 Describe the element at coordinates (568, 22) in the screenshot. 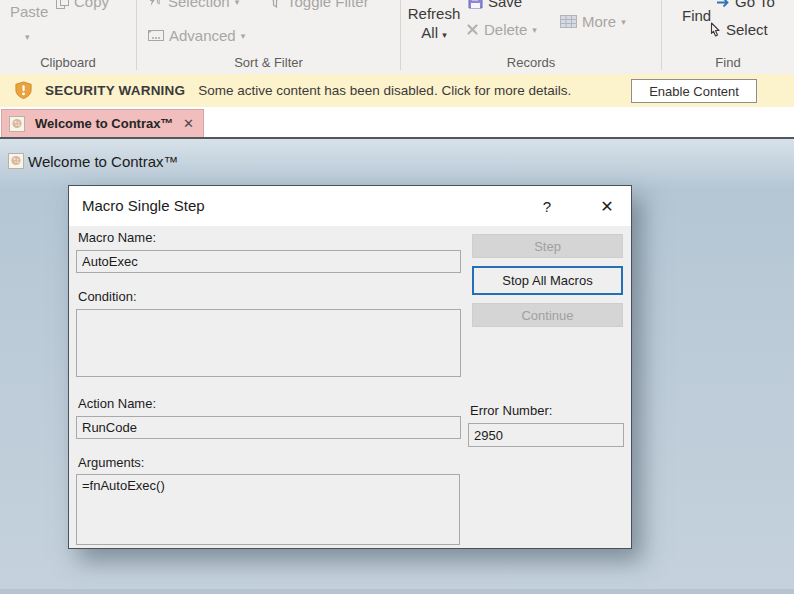

I see `table-grid-icon` at that location.